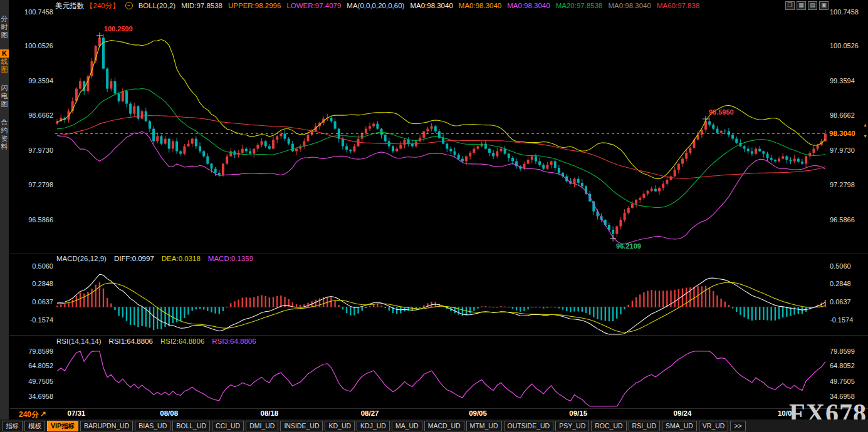 Image resolution: width=868 pixels, height=432 pixels. I want to click on timeframe-label: 240分, so click(29, 414).